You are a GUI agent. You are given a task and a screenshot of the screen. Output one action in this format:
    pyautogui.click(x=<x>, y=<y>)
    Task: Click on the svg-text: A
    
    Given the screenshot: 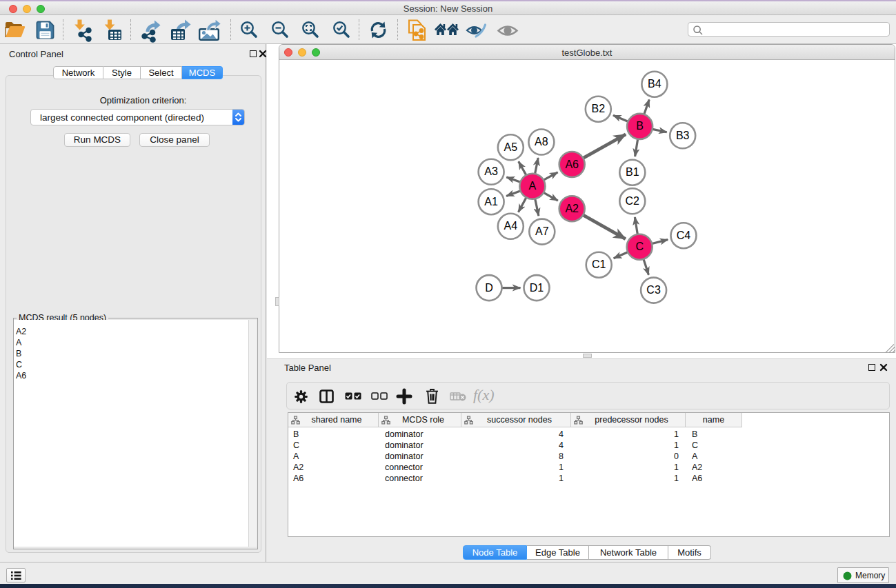 What is the action you would take?
    pyautogui.click(x=532, y=186)
    